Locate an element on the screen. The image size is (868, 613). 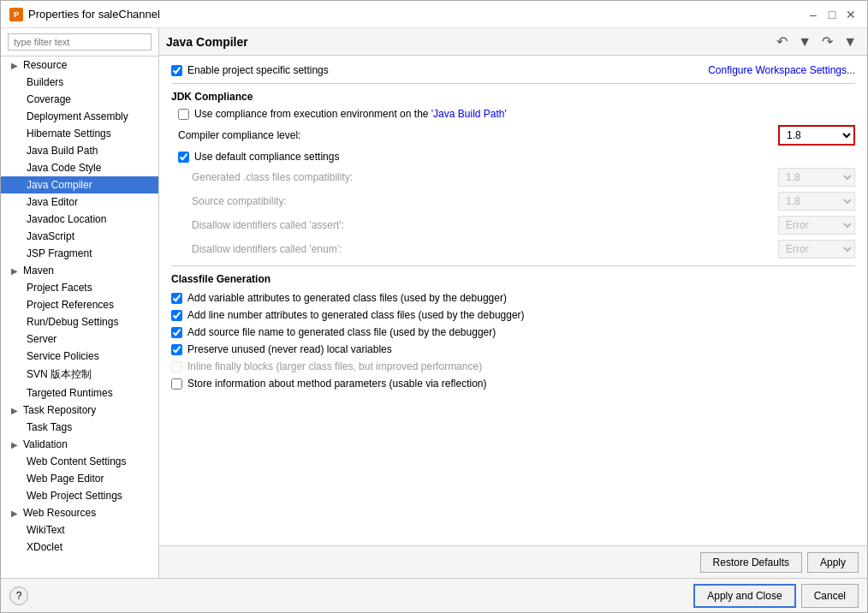
configure-workspace-link: Configure Workspace Settings... is located at coordinates (782, 70).